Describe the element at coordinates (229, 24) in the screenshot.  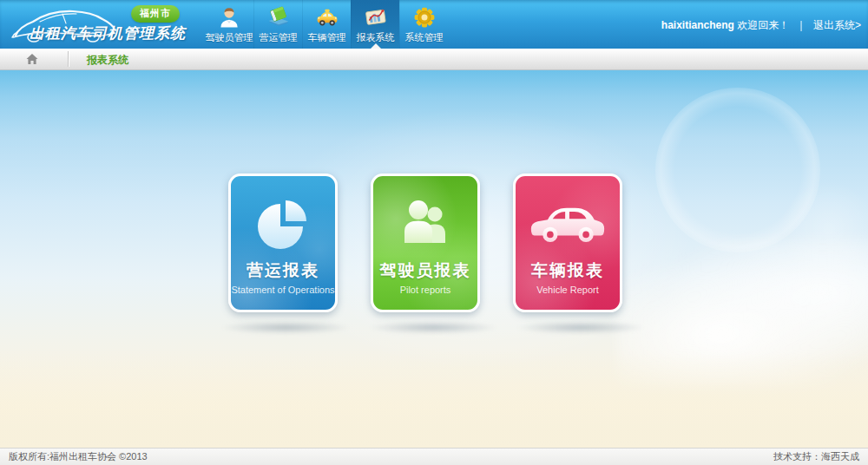
I see `nav-item-driver-management: 驾驶员管理` at that location.